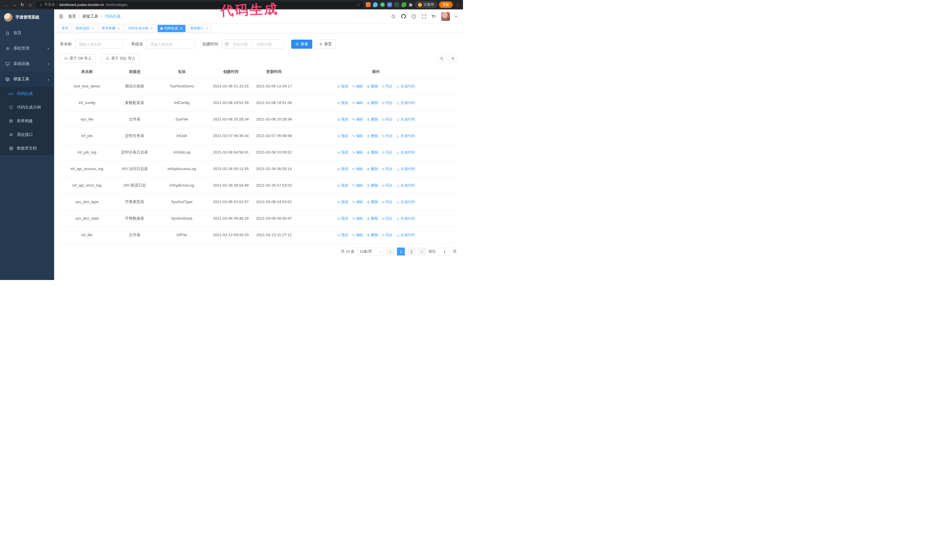  What do you see at coordinates (456, 17) in the screenshot?
I see `avatar-caret-down-icon: ▾` at bounding box center [456, 17].